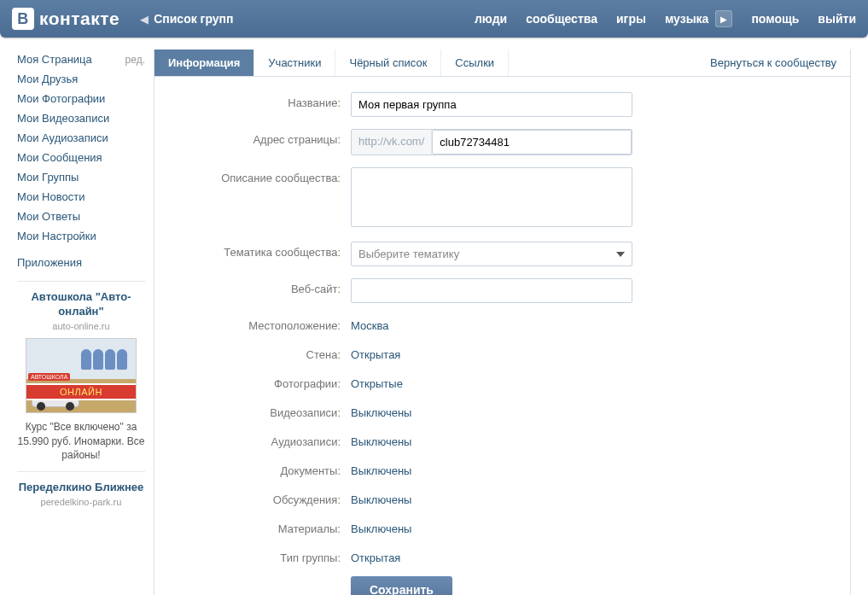 The width and height of the screenshot is (868, 595). Describe the element at coordinates (381, 527) in the screenshot. I see `materials-value: Выключены` at that location.